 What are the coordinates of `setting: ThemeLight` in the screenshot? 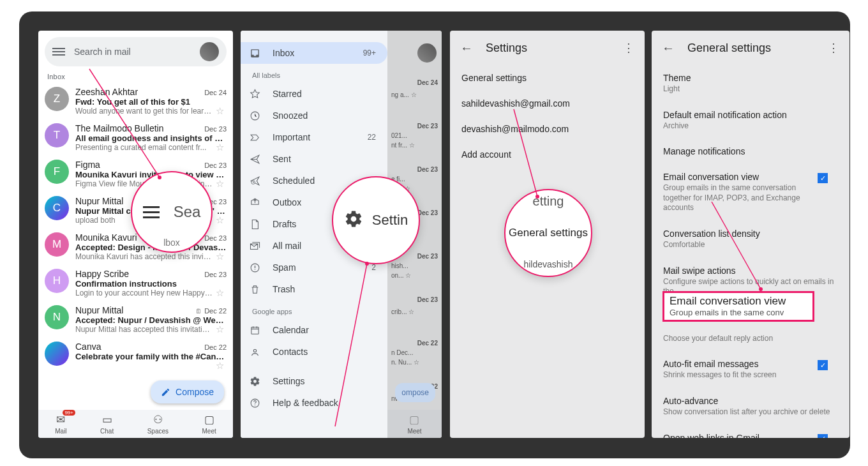 It's located at (751, 84).